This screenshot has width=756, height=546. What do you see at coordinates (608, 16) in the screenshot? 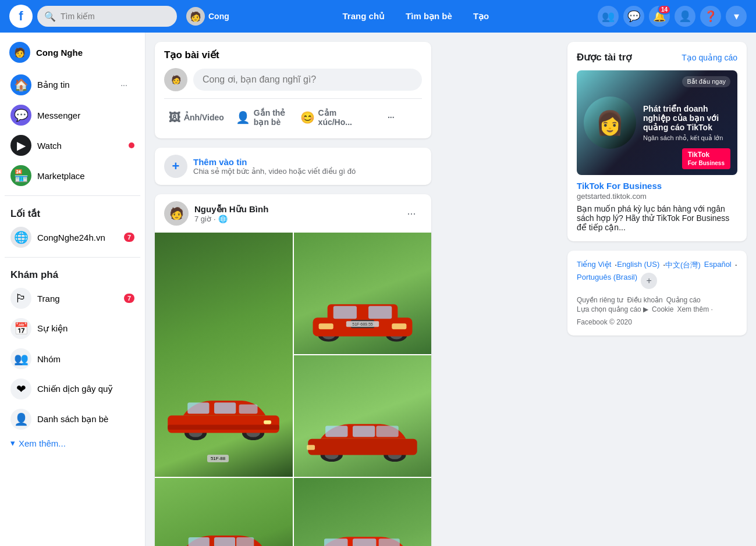
I see `people-icon-btn: 👥` at bounding box center [608, 16].